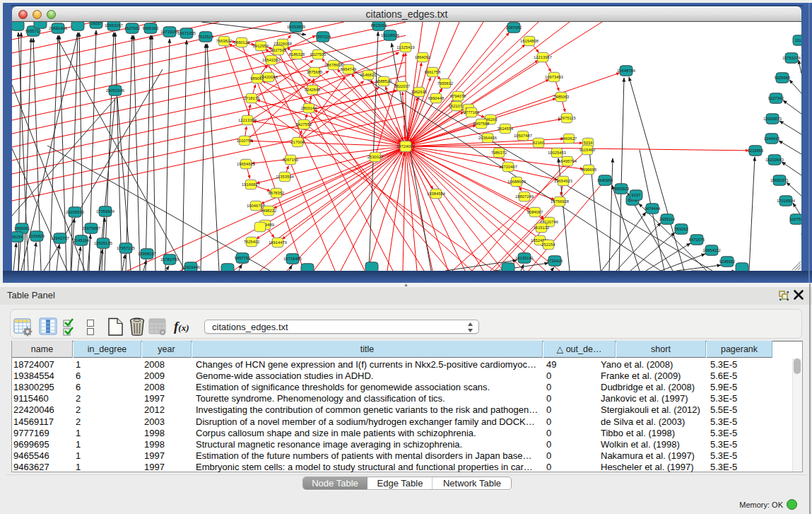 The width and height of the screenshot is (812, 514). I want to click on svg-text: 16495794, so click(568, 161).